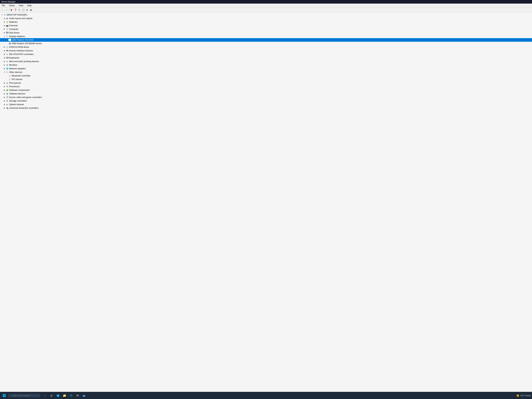 The width and height of the screenshot is (532, 399). Describe the element at coordinates (266, 29) in the screenshot. I see `tree-item-computer: ▶ 🖥 Computer` at that location.